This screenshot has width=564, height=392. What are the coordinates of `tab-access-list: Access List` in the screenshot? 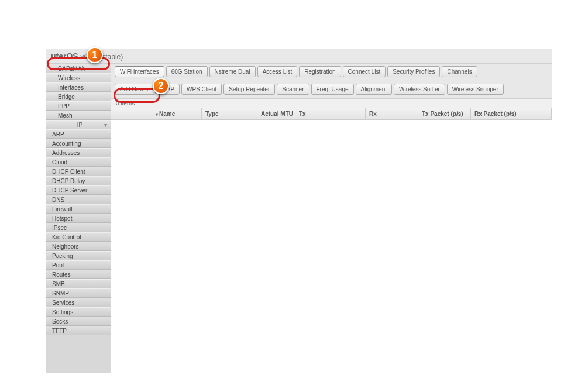 It's located at (277, 71).